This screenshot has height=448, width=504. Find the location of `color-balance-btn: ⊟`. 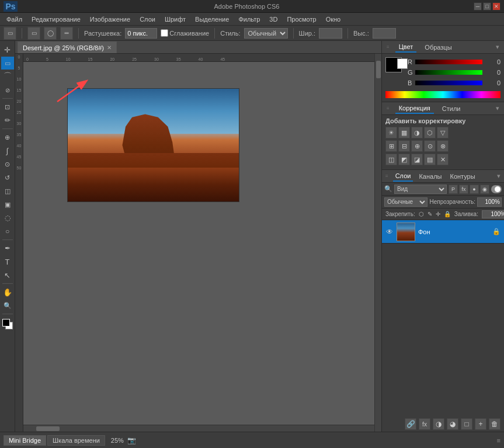

color-balance-btn: ⊟ is located at coordinates (404, 146).